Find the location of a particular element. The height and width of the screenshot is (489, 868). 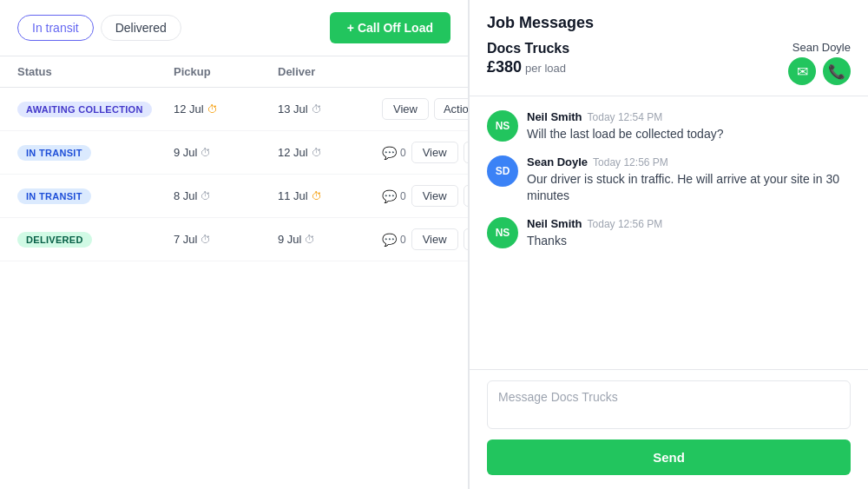

phone-button: 📞 is located at coordinates (837, 71).